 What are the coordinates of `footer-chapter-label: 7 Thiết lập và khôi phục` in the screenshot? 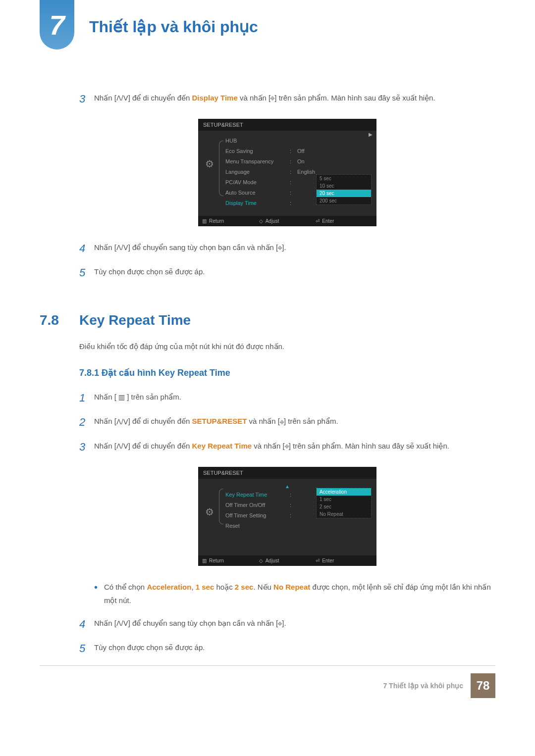 It's located at (423, 686).